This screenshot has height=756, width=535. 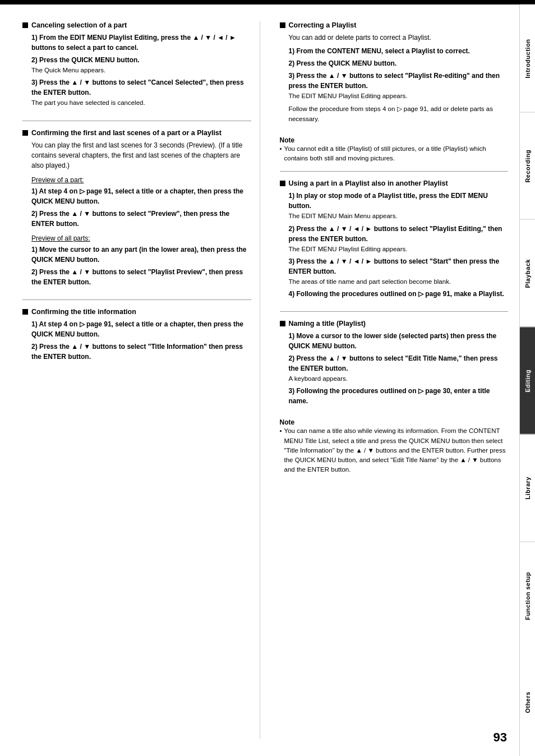 I want to click on note-block-2: Note You can name a title also while vie…, so click(x=394, y=446).